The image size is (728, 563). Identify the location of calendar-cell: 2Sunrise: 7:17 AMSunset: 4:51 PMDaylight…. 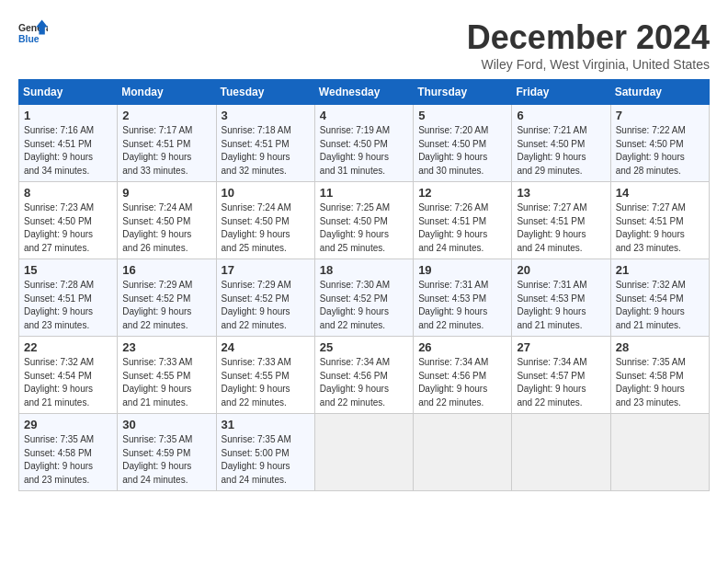
(167, 144).